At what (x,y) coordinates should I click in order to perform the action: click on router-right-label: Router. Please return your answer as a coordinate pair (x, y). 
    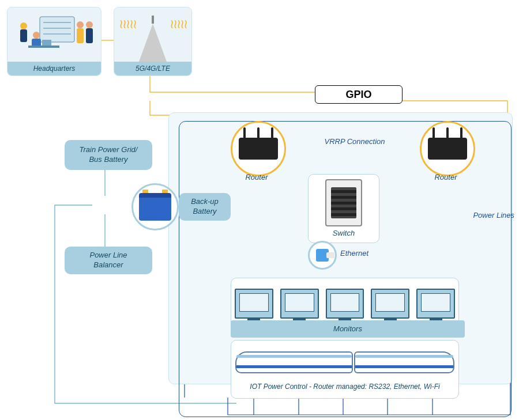
    Looking at the image, I should click on (446, 177).